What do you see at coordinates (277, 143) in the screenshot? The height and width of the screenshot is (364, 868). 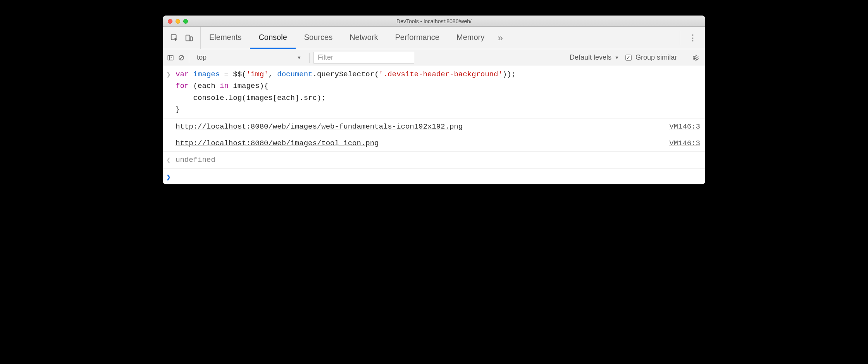 I see `log-url-link: http://localhost:8080/web/images/tool_ic…` at bounding box center [277, 143].